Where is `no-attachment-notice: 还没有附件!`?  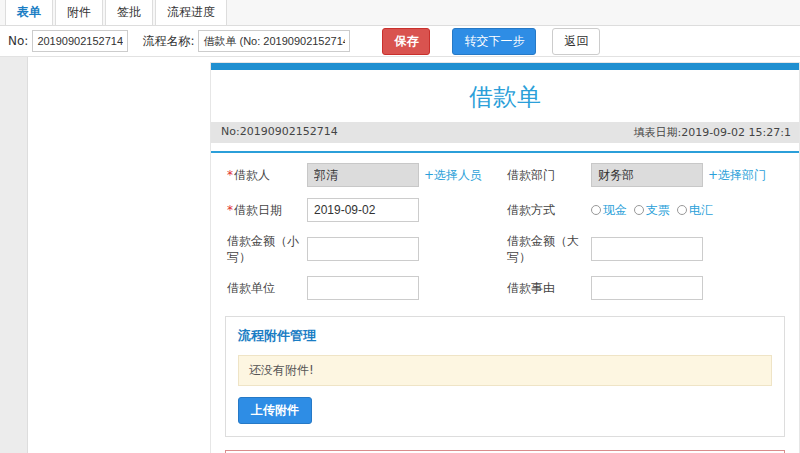 no-attachment-notice: 还没有附件! is located at coordinates (505, 370).